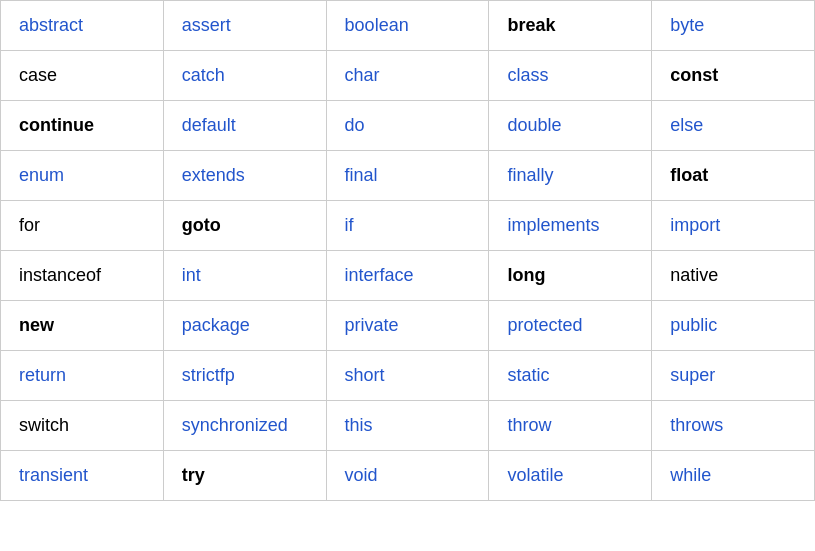 This screenshot has width=815, height=551. I want to click on table-cell: native, so click(734, 276).